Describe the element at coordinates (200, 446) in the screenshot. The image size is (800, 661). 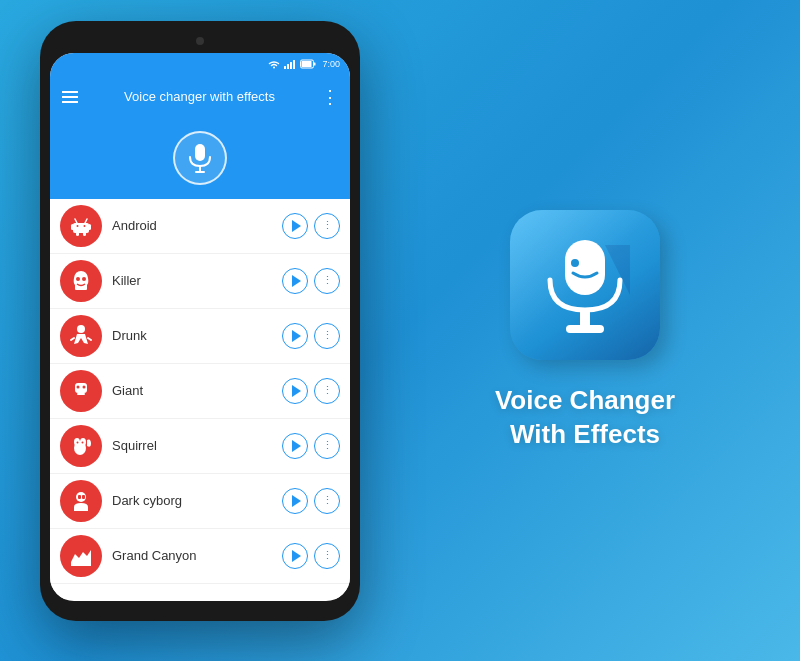
I see `effect-item-squirrel: Squirrel ⋮` at that location.